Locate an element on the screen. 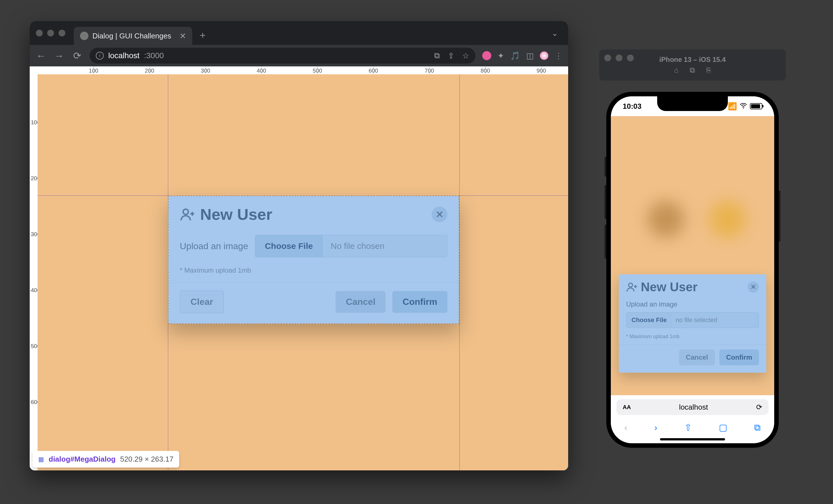 The height and width of the screenshot is (504, 833). inspector-badge: ▦ dialog#MegaDialog 520.29 × 263.17 is located at coordinates (106, 459).